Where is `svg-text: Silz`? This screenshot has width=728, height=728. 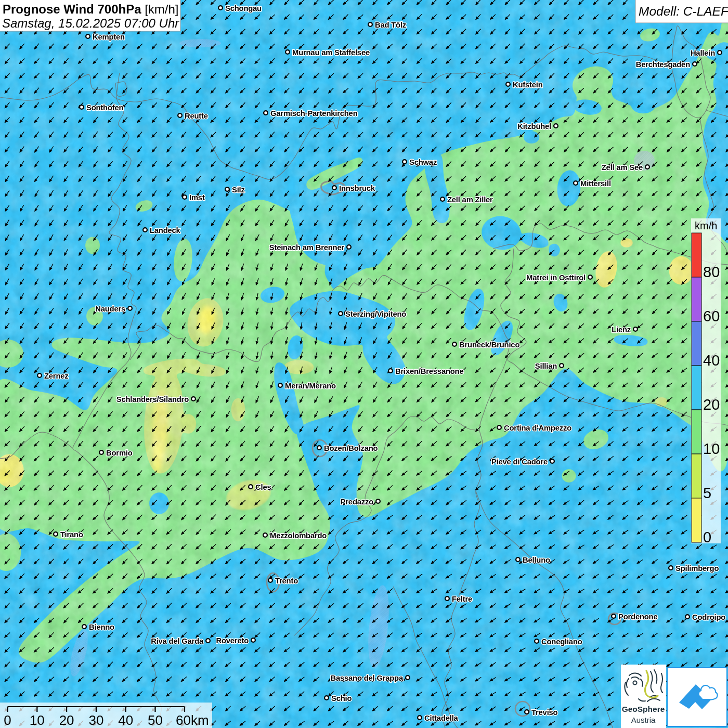
svg-text: Silz is located at coordinates (238, 190).